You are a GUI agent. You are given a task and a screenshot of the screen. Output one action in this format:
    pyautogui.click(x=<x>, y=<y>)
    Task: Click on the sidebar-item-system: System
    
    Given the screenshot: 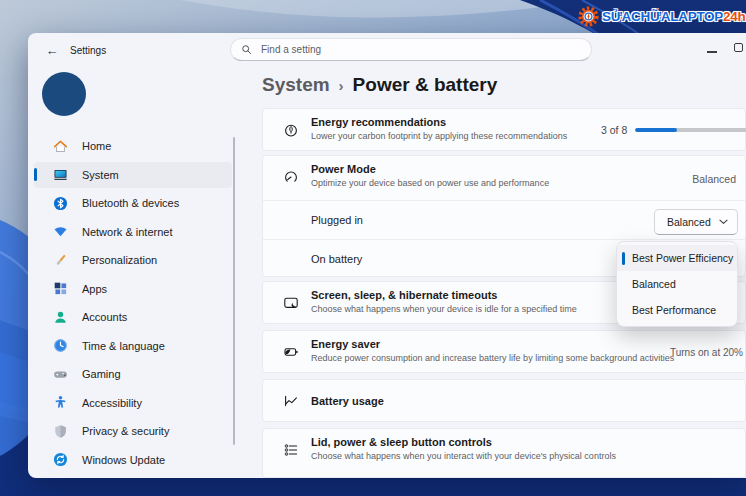 What is the action you would take?
    pyautogui.click(x=133, y=175)
    